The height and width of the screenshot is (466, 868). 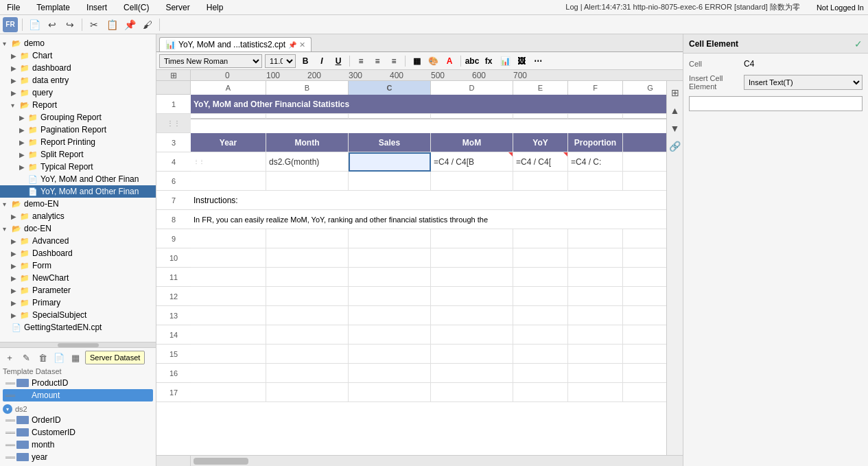 What do you see at coordinates (645, 277) in the screenshot?
I see `cell-g11` at bounding box center [645, 277].